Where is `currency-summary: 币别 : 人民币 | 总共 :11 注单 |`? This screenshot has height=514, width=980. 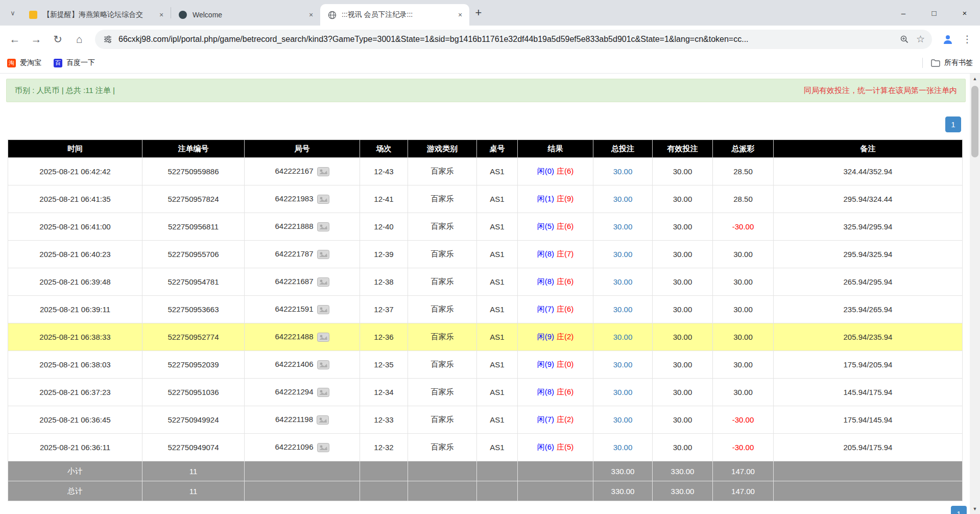 currency-summary: 币别 : 人民币 | 总共 :11 注单 | is located at coordinates (65, 91).